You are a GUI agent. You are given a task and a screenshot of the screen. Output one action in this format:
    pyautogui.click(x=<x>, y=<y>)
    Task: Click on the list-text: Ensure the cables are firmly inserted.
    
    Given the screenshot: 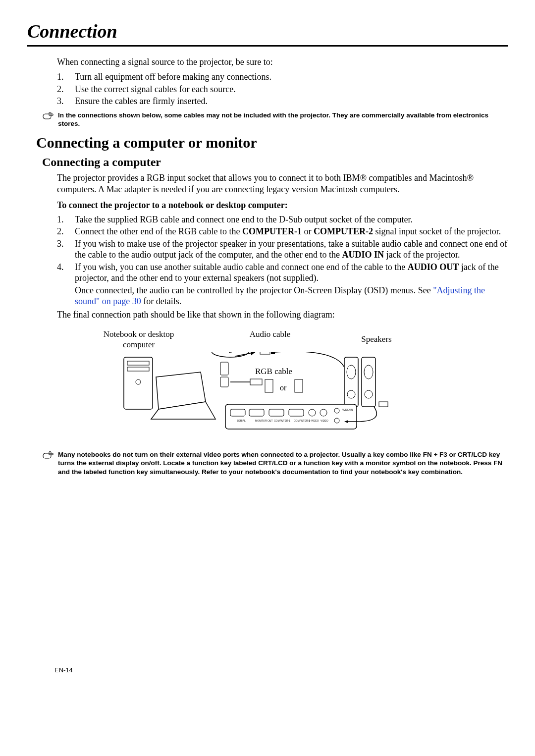 What is the action you would take?
    pyautogui.click(x=141, y=101)
    